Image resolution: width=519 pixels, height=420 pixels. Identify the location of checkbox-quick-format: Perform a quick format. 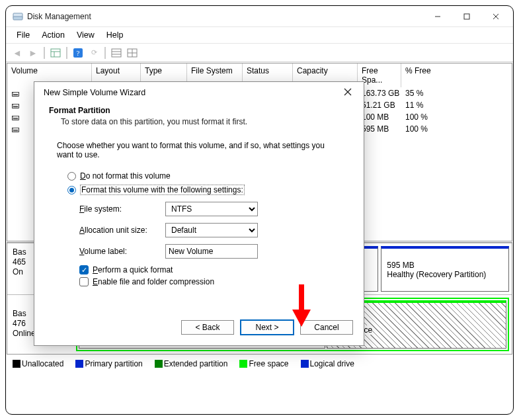
(210, 270).